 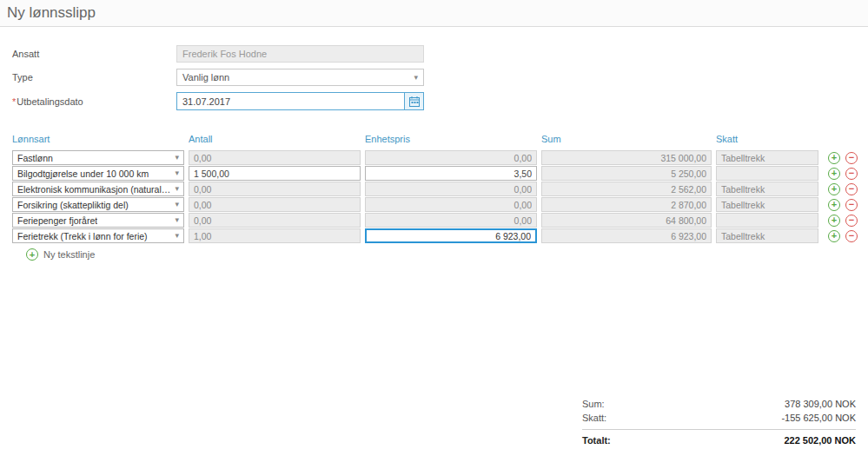 I want to click on lonnsart-select: Ferietrekk (Trekk i lønn for ferie) ▾, so click(x=98, y=236).